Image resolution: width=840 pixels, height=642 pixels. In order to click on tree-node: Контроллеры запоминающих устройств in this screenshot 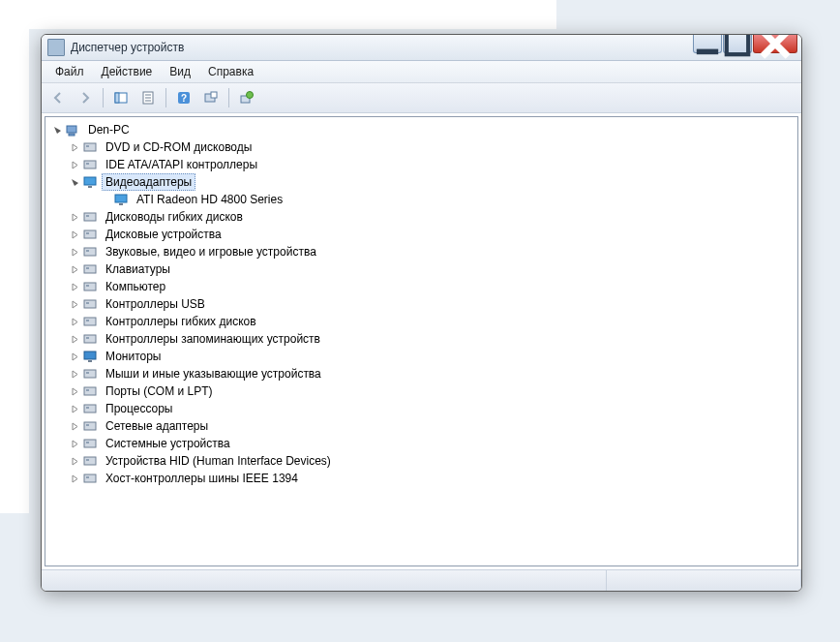, I will do `click(422, 339)`.